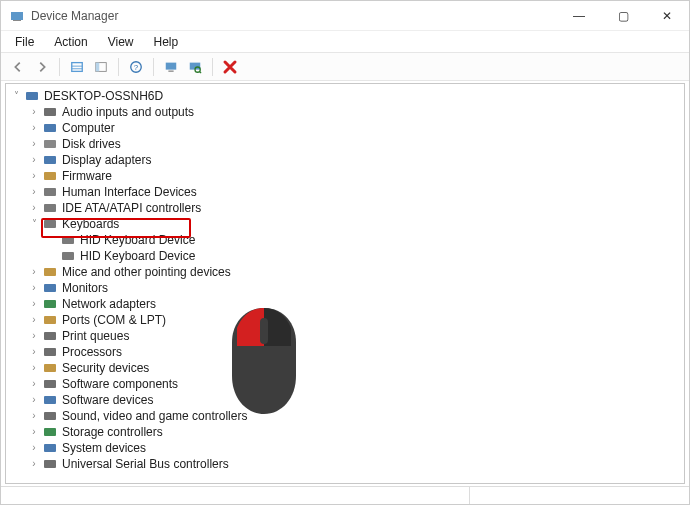 Image resolution: width=690 pixels, height=505 pixels. Describe the element at coordinates (104, 448) in the screenshot. I see `category-label: System devices` at that location.